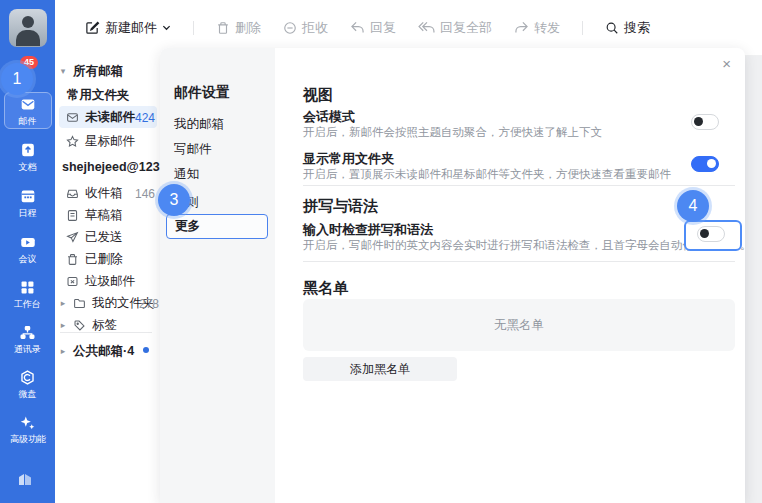 This screenshot has width=762, height=503. I want to click on all-mailboxes-label: 所有邮箱, so click(98, 72).